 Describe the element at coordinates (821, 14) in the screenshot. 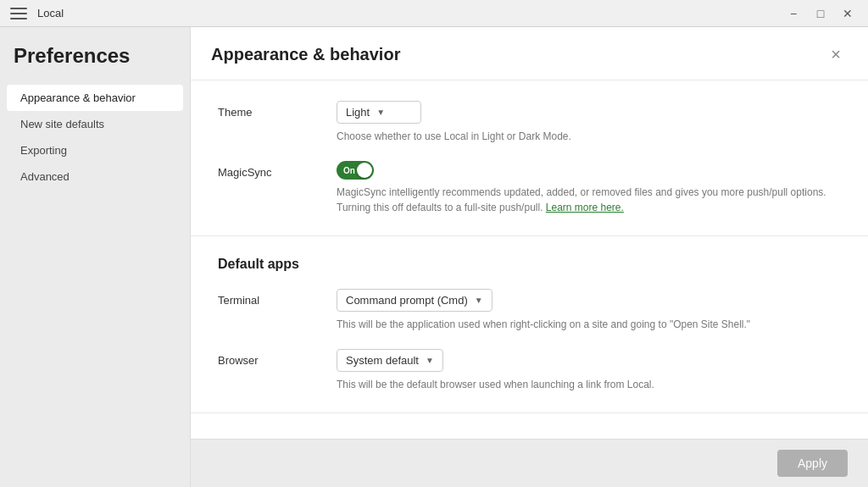

I see `window-controls: − □ ✕` at that location.